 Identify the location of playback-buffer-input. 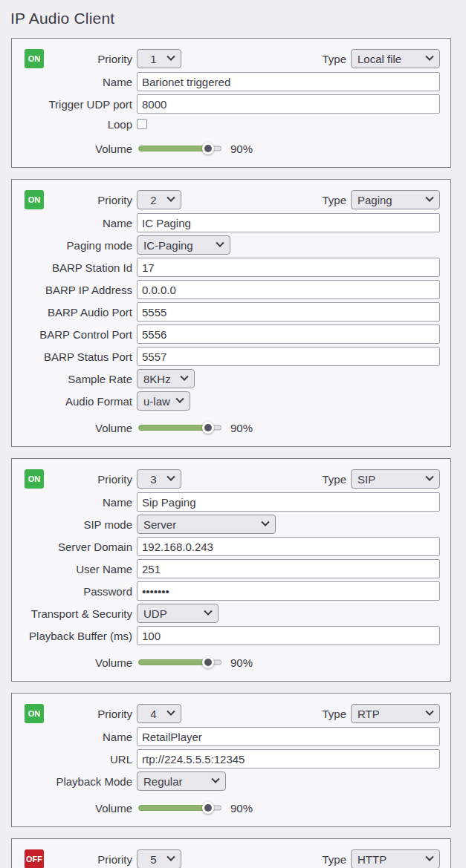
(288, 636).